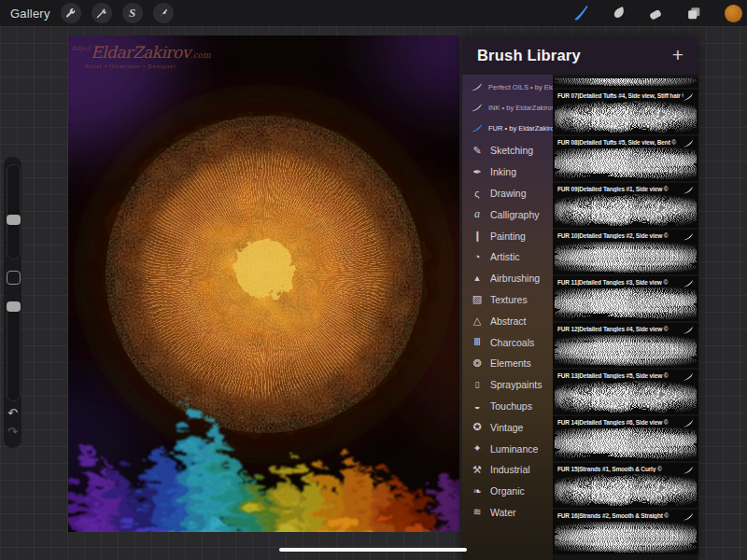  I want to click on category-icon: ◒, so click(477, 406).